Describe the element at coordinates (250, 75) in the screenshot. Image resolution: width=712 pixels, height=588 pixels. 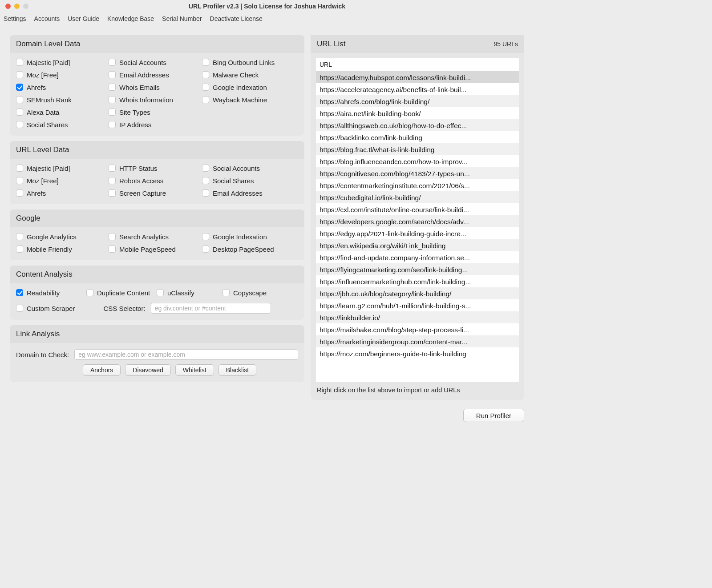
I see `checkbox-malware-check: Malware Check` at that location.